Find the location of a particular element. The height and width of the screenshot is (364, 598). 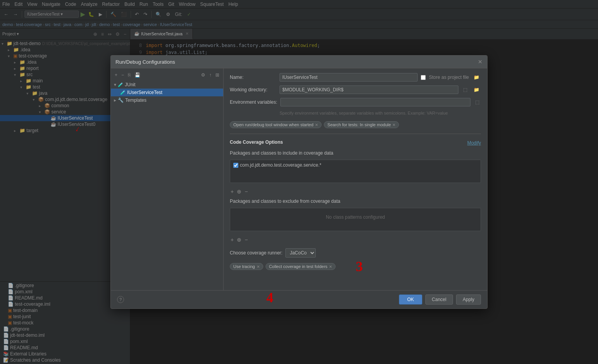

coverage-include-value: com.jd.jdt.demo.test.coverage.service.* is located at coordinates (281, 165).